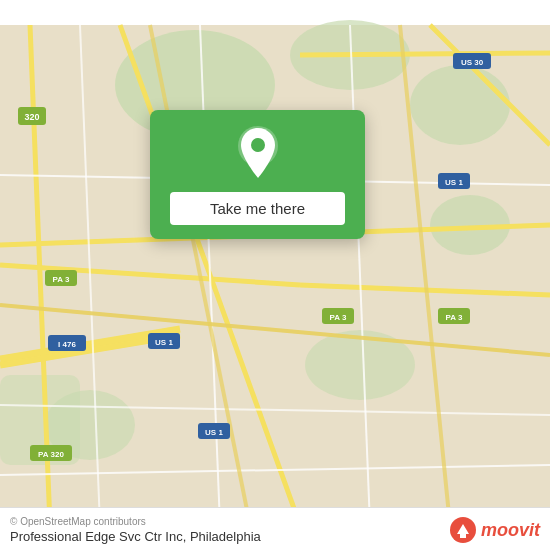 The height and width of the screenshot is (550, 550). I want to click on pin-icon-wrapper, so click(258, 154).